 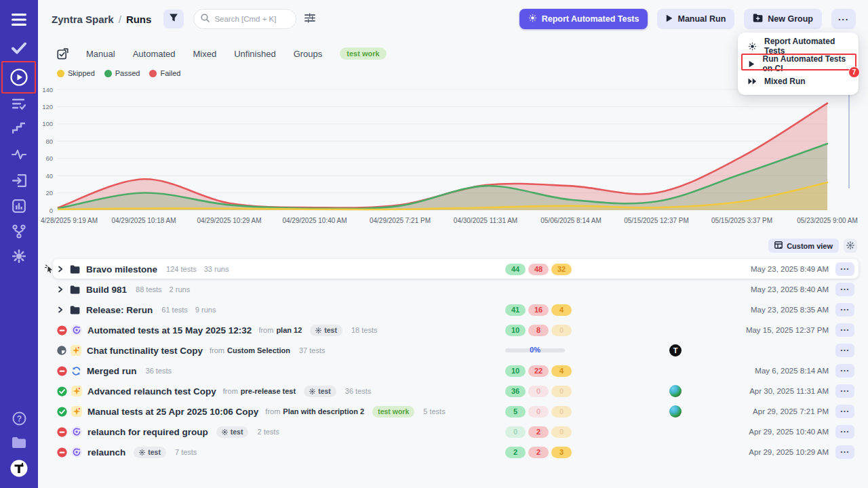 I want to click on run-name: relaunch for required group, so click(x=148, y=432).